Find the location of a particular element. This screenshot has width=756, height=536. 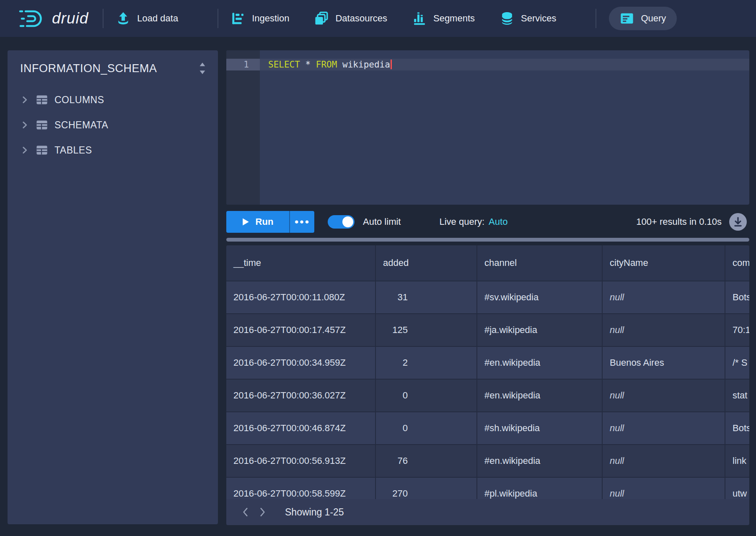

tree-item-label: COLUMNS is located at coordinates (80, 100).